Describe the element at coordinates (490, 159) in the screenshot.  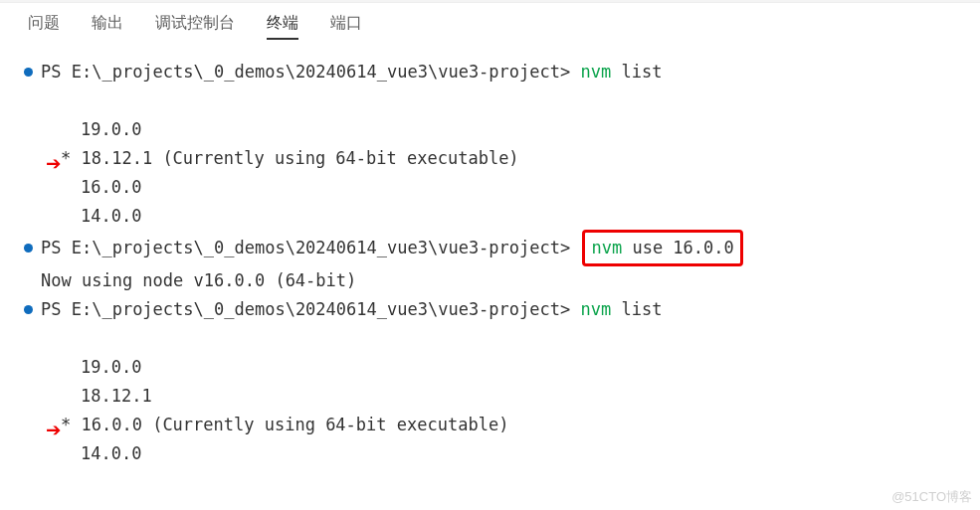
I see `terminal-line: ➔ * 18.12.1 (Currently using 64-bit exec…` at that location.